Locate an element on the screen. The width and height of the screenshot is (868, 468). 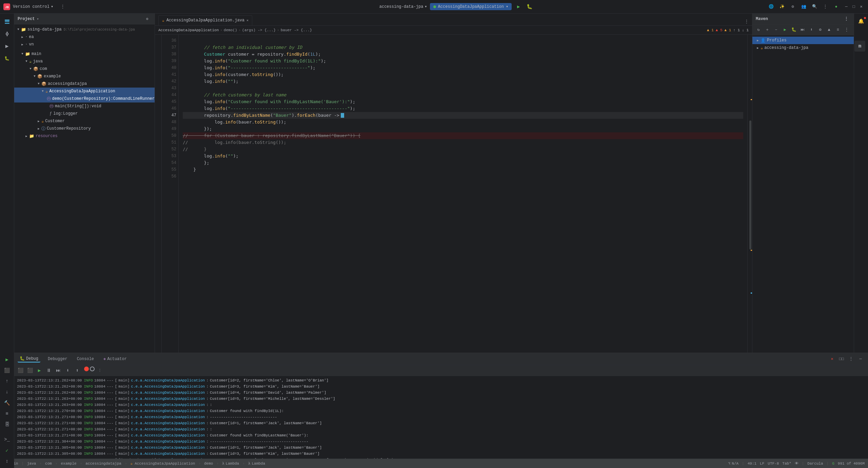
project-expand: ▶ is located at coordinates (758, 48).